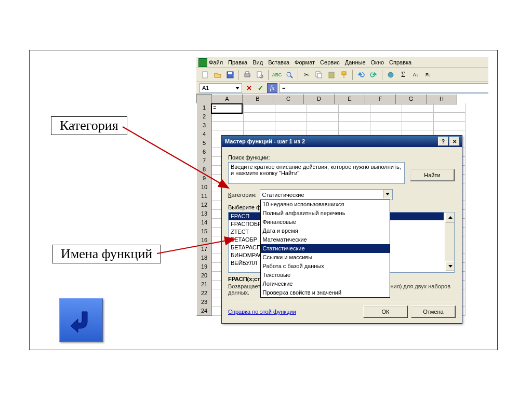 Image resolution: width=532 pixels, height=399 pixels. What do you see at coordinates (228, 99) in the screenshot?
I see `col-header: A` at bounding box center [228, 99].